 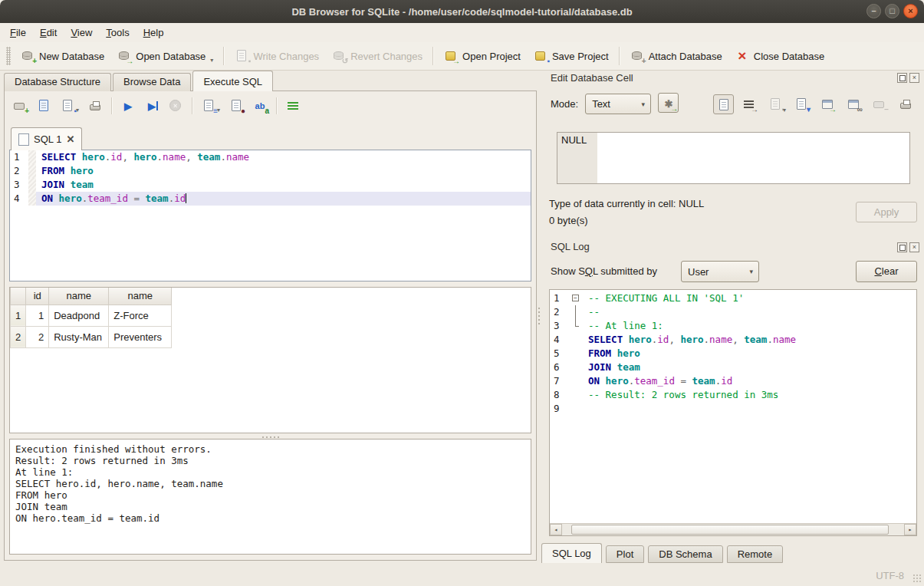 What do you see at coordinates (69, 106) in the screenshot?
I see `save-sql-file-button: ▪▾` at bounding box center [69, 106].